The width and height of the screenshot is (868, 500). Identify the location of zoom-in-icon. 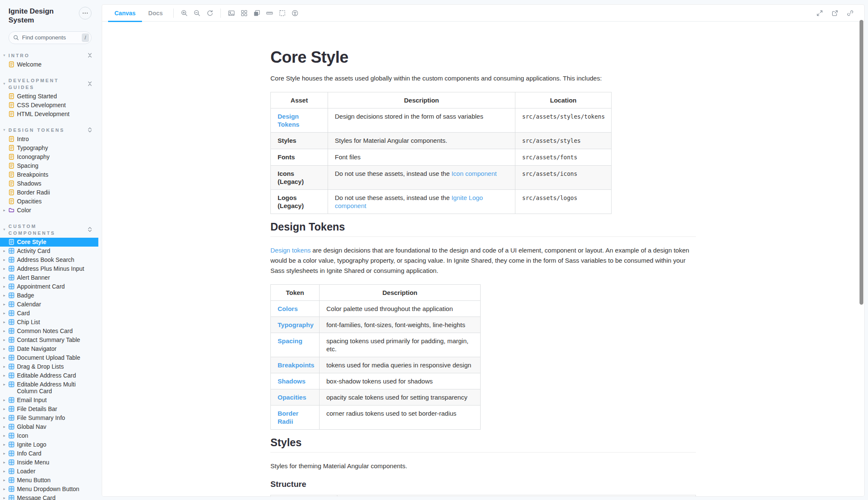
(184, 13).